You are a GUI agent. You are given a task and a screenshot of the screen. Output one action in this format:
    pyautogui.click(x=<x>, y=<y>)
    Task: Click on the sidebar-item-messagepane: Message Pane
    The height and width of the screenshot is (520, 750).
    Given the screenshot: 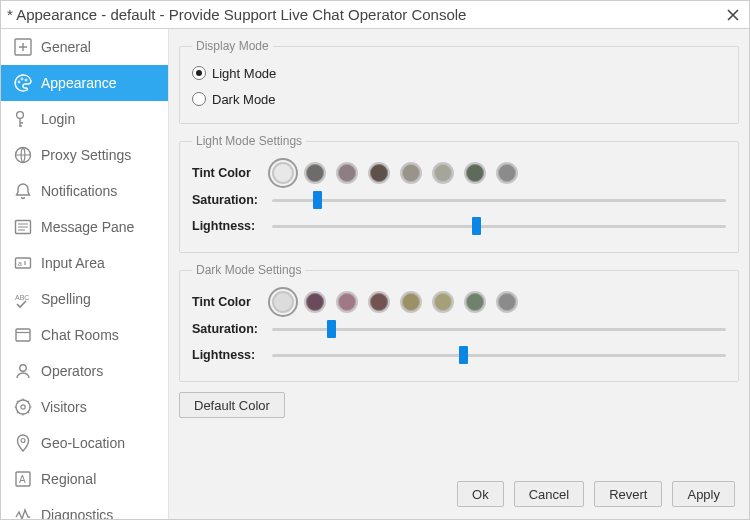 What is the action you would take?
    pyautogui.click(x=84, y=227)
    